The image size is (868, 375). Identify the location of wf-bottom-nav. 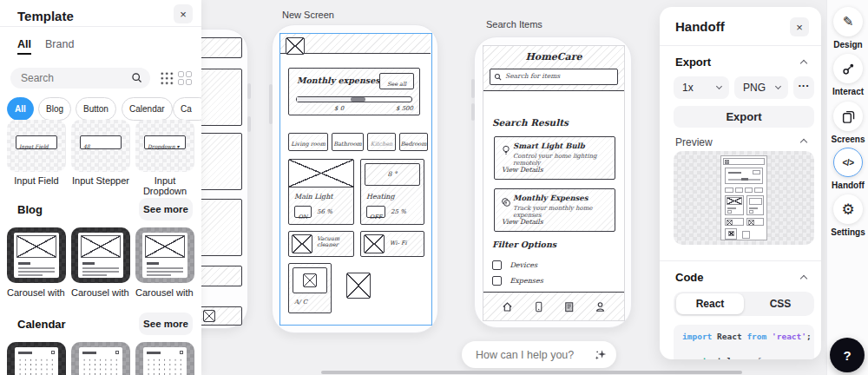
(554, 306).